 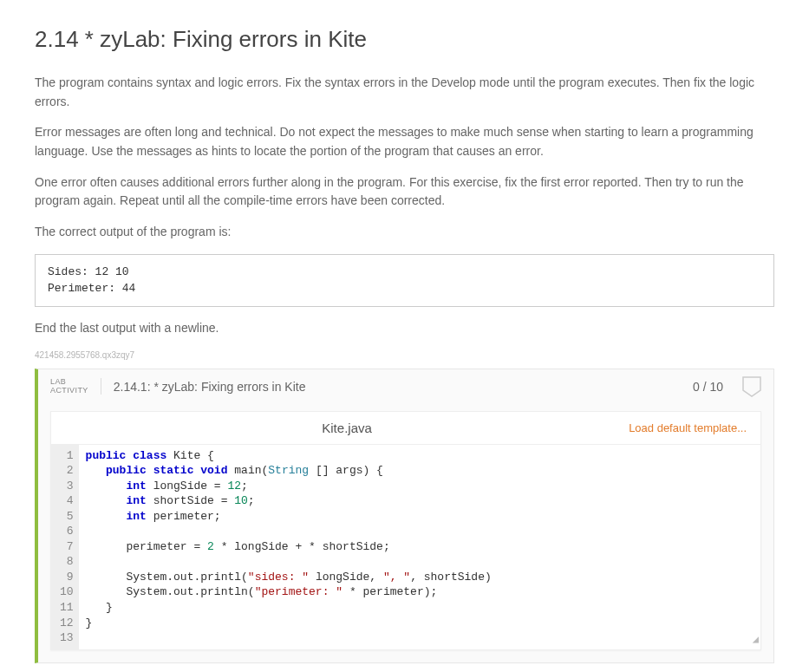 I want to click on lab-header: LAB ACTIVITY 2.14.1: * zyLab: Fixing err…, so click(x=406, y=387).